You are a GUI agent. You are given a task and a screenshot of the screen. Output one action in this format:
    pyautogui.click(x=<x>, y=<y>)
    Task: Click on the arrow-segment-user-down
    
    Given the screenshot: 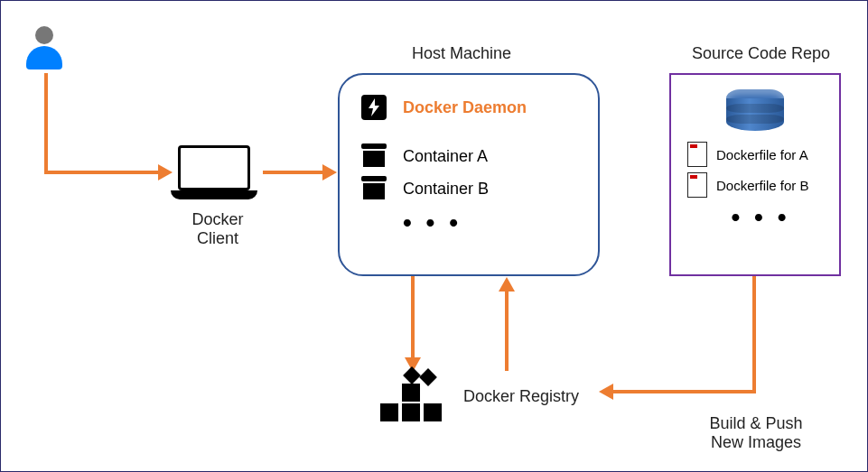 What is the action you would take?
    pyautogui.click(x=46, y=124)
    